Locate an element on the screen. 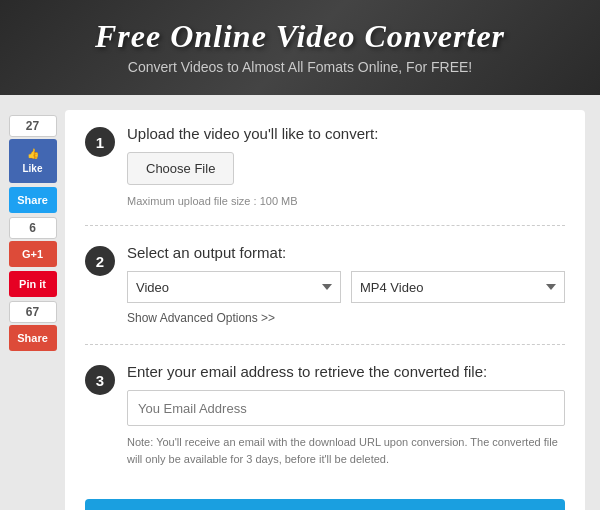  share-button: Share is located at coordinates (33, 338).